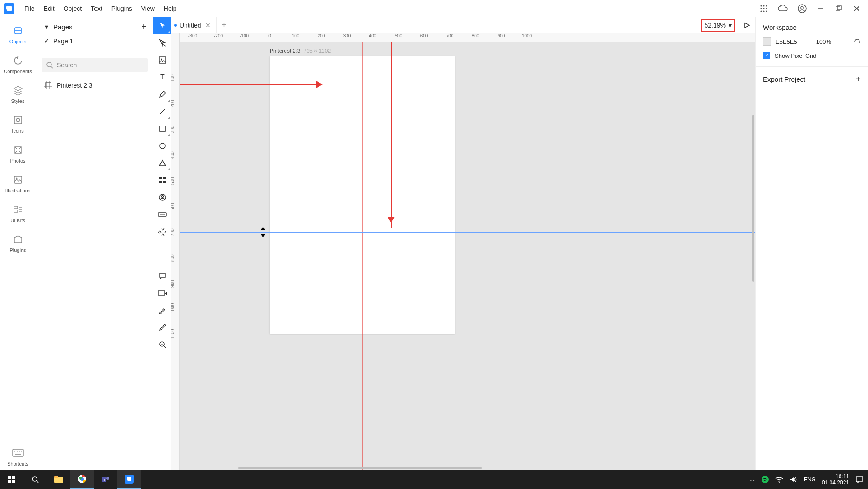 This screenshot has width=868, height=489. What do you see at coordinates (12, 480) in the screenshot?
I see `start-button` at bounding box center [12, 480].